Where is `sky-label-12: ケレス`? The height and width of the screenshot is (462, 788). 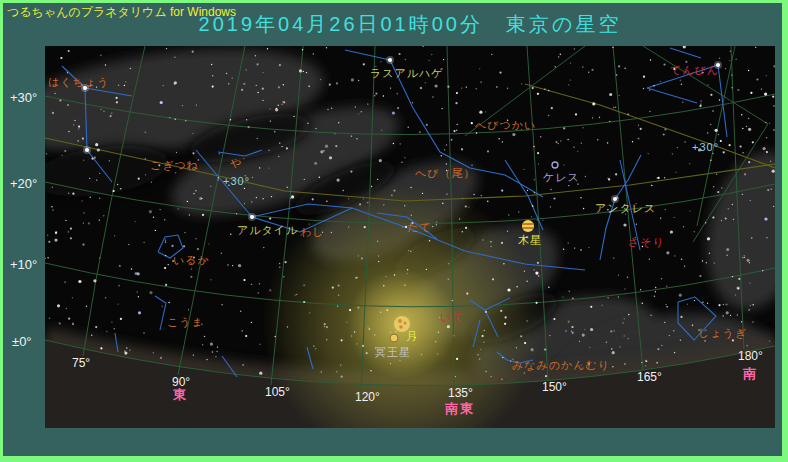
sky-label-12: ケレス is located at coordinates (562, 178).